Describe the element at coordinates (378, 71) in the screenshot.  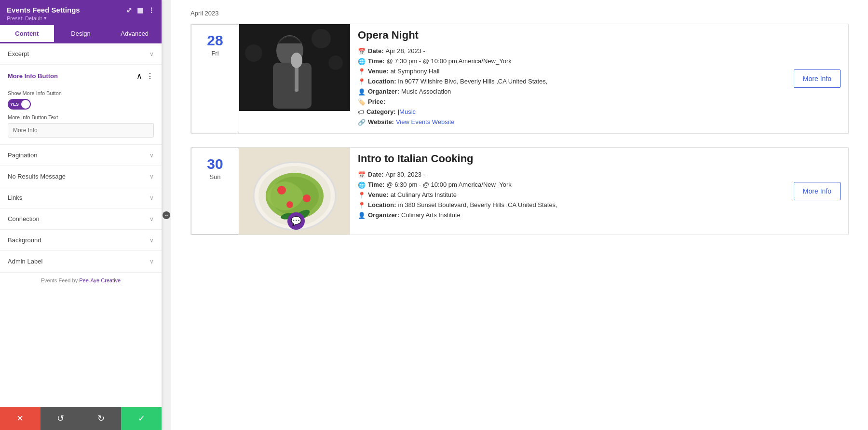
I see `venue-label-opera: Venue:` at that location.